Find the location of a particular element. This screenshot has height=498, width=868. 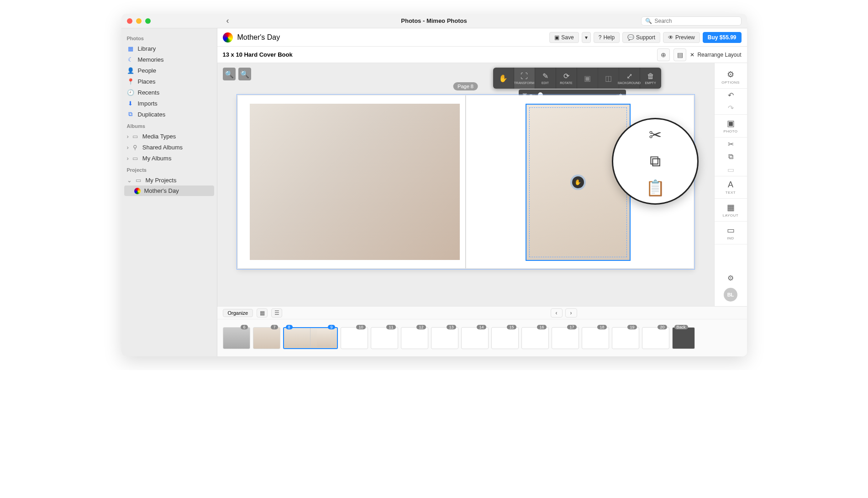

zoom-out-button: 🔍 is located at coordinates (245, 74).